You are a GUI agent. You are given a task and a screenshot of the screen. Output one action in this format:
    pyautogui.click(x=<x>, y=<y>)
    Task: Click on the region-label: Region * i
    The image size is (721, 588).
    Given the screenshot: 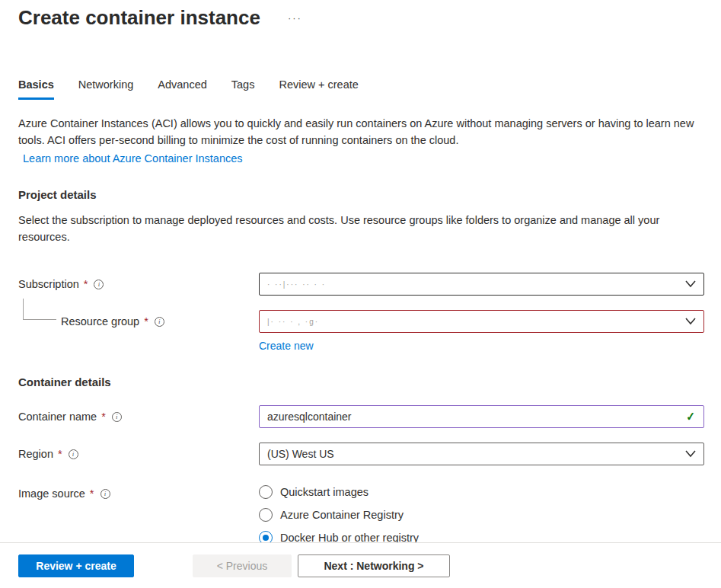 What is the action you would take?
    pyautogui.click(x=139, y=451)
    